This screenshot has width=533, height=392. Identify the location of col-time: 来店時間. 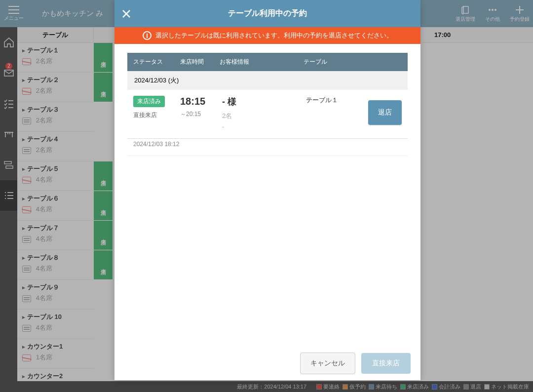
(200, 62).